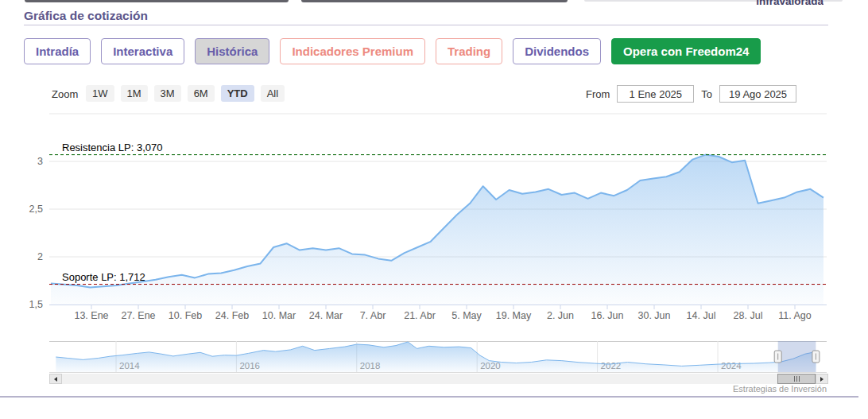 The height and width of the screenshot is (419, 868). I want to click on y-axis-label: 2,5, so click(37, 209).